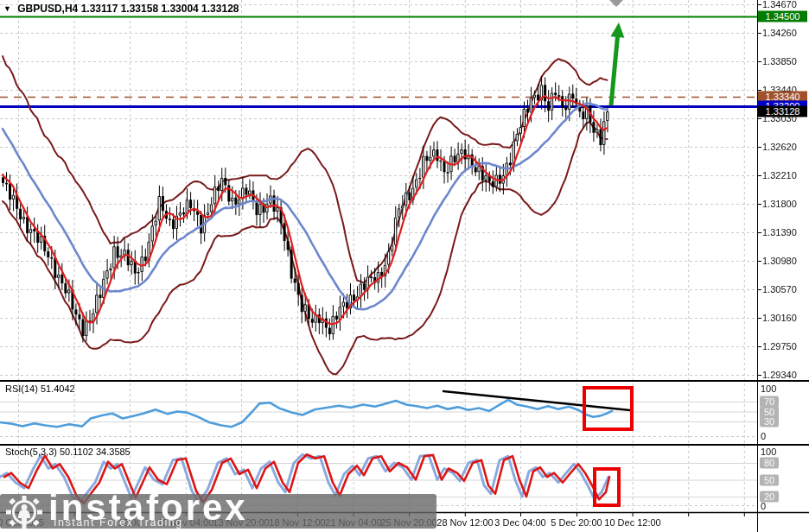  Describe the element at coordinates (780, 375) in the screenshot. I see `price-axis-label: 1.29340` at that location.